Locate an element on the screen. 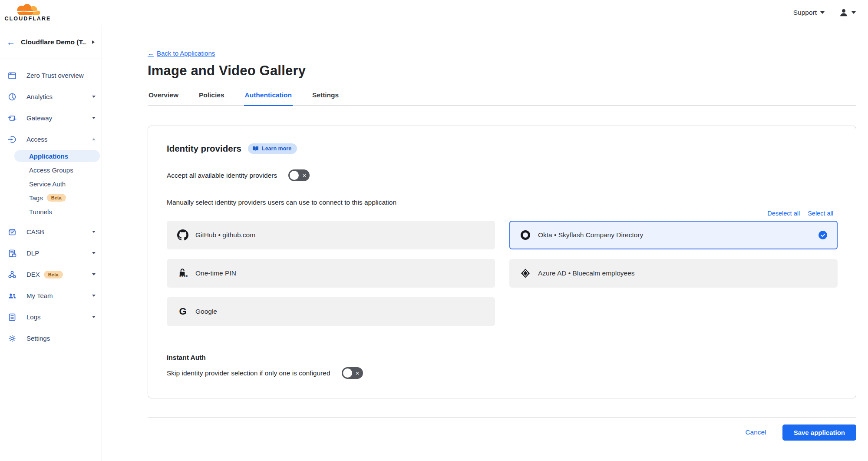 This screenshot has height=461, width=868. instant-auth-heading: Instant Auth is located at coordinates (502, 358).